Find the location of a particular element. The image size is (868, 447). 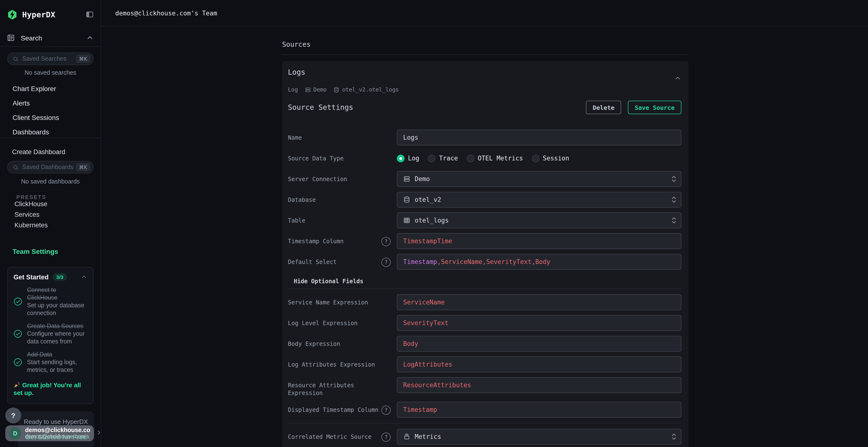

radio-option-session: Session is located at coordinates (551, 158).